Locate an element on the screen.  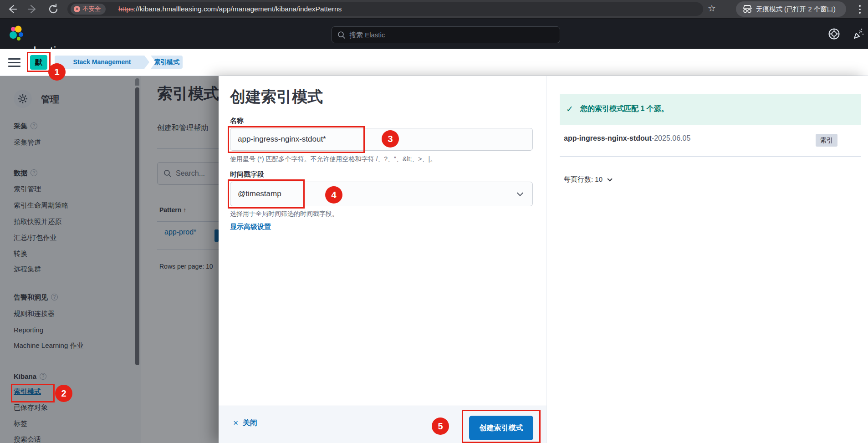
security-chip-label: 不安全 is located at coordinates (92, 9).